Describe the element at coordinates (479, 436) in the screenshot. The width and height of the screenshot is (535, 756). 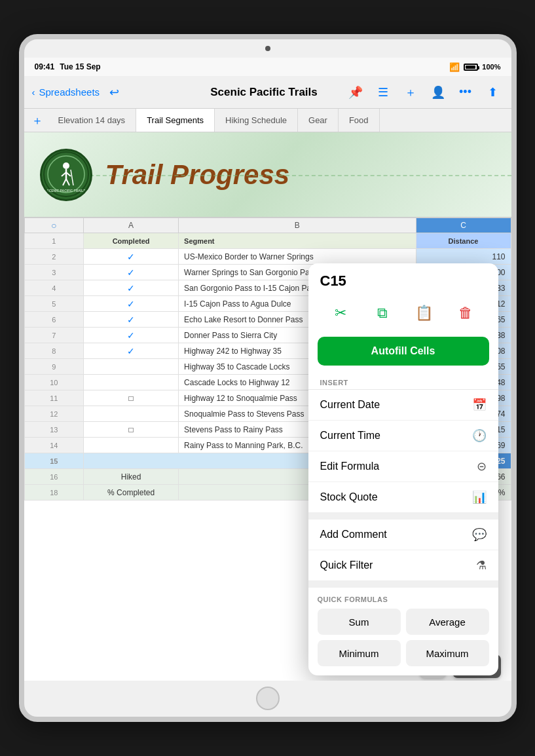
I see `clock-icon: 🕐` at that location.